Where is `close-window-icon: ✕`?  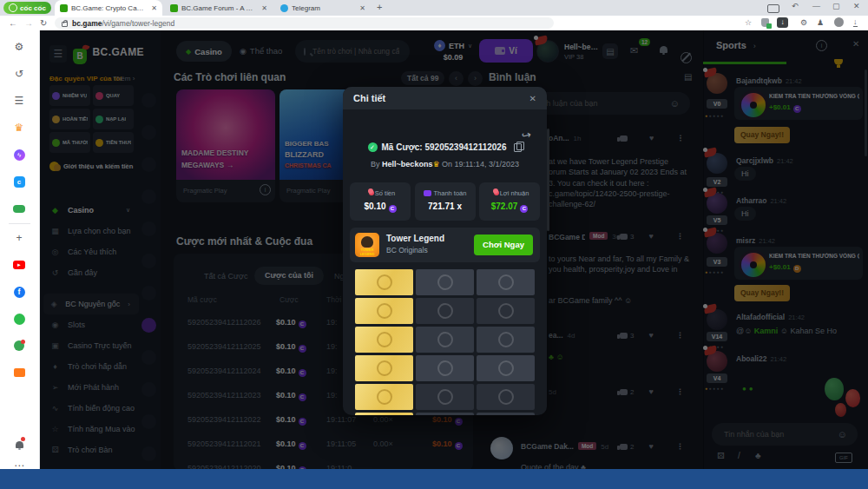
close-window-icon: ✕ is located at coordinates (857, 6).